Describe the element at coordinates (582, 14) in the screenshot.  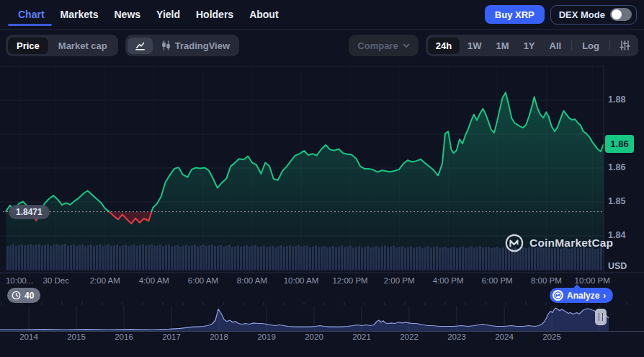
I see `dex-mode-label: DEX Mode` at that location.